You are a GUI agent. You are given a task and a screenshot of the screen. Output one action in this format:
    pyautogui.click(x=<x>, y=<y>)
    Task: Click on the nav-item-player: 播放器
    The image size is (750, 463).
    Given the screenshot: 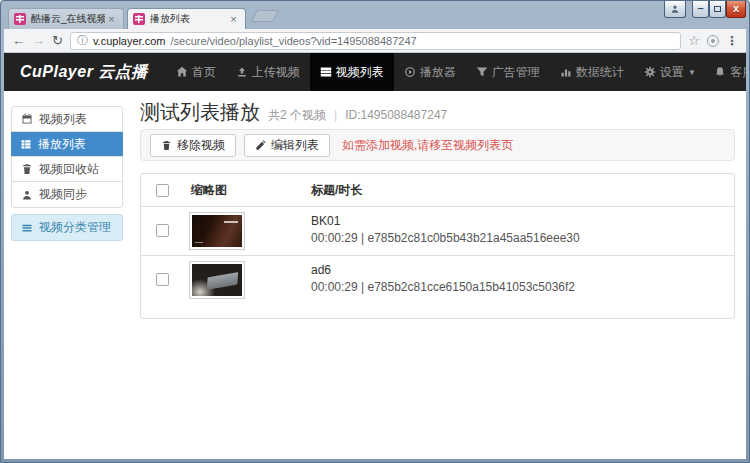 What is the action you would take?
    pyautogui.click(x=430, y=72)
    